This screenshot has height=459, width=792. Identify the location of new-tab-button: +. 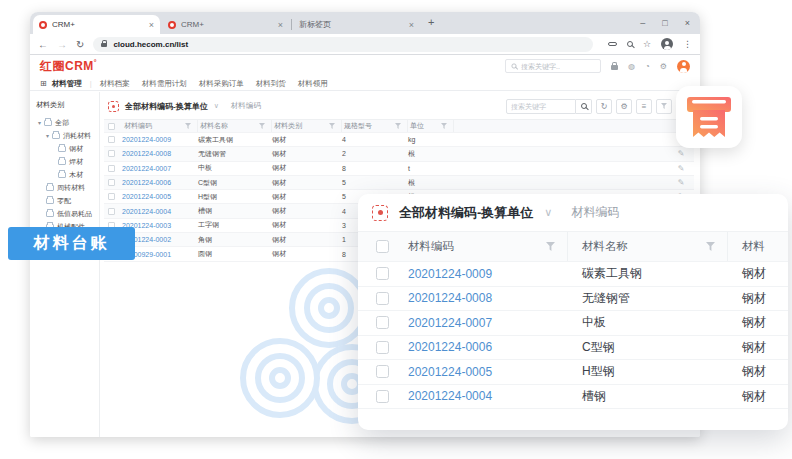
(431, 22).